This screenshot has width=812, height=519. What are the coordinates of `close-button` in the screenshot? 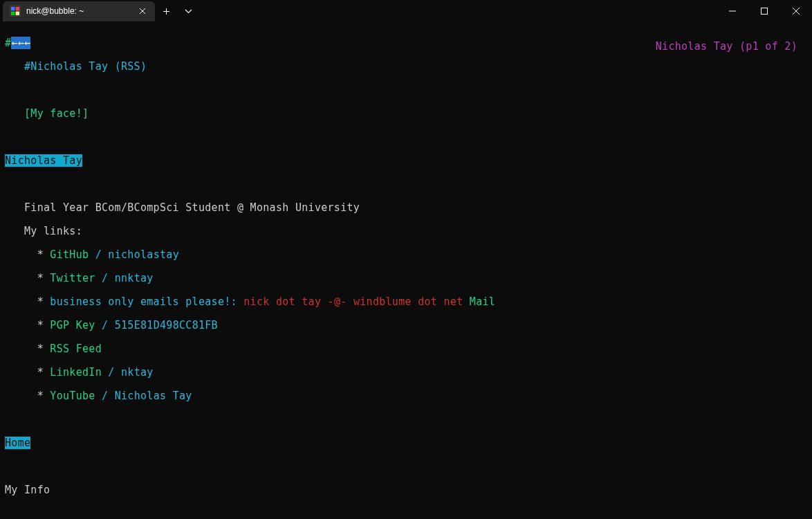 It's located at (796, 11).